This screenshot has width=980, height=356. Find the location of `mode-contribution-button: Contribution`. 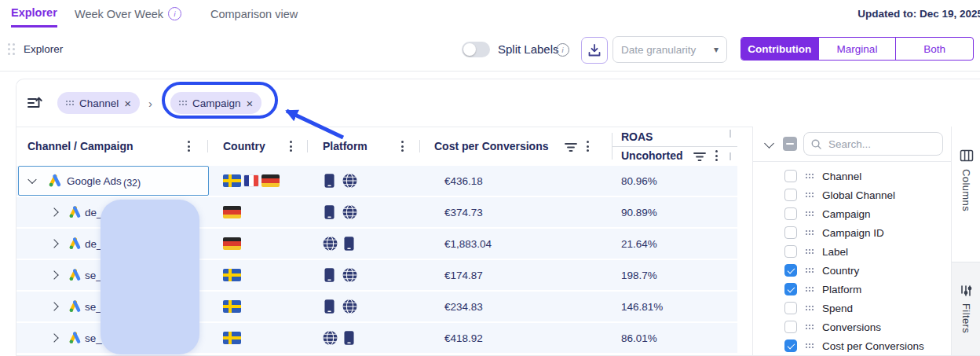

mode-contribution-button: Contribution is located at coordinates (780, 49).